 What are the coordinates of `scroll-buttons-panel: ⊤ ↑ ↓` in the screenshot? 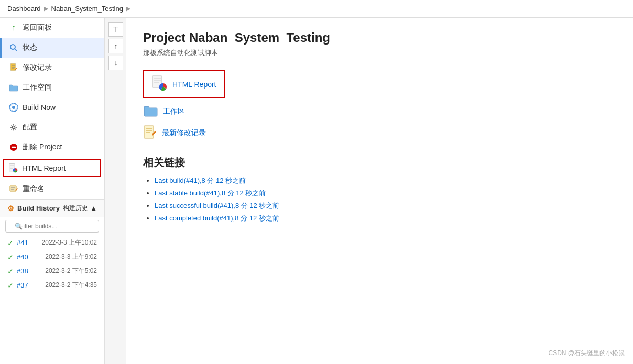 It's located at (115, 191).